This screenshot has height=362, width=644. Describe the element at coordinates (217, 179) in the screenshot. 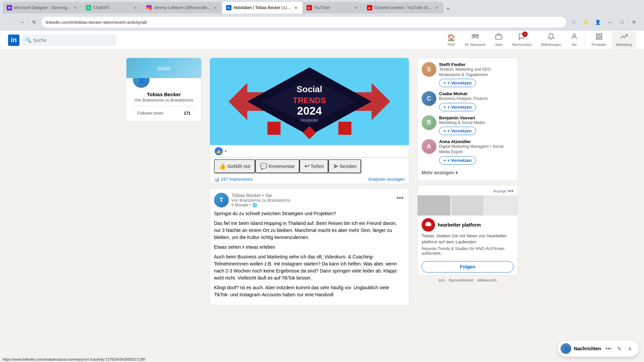

I see `bar-chart-icon: 📊` at that location.